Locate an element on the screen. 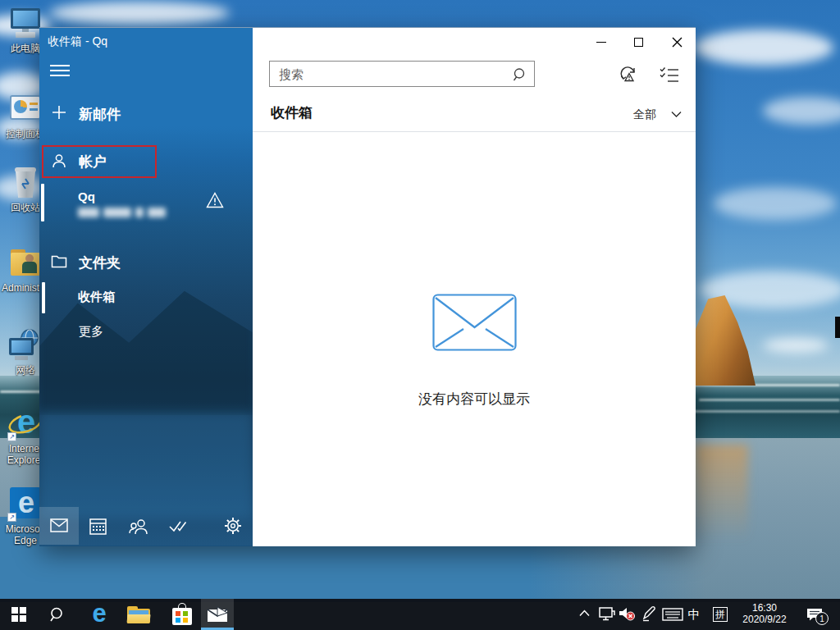  chevron-down-icon is located at coordinates (676, 115).